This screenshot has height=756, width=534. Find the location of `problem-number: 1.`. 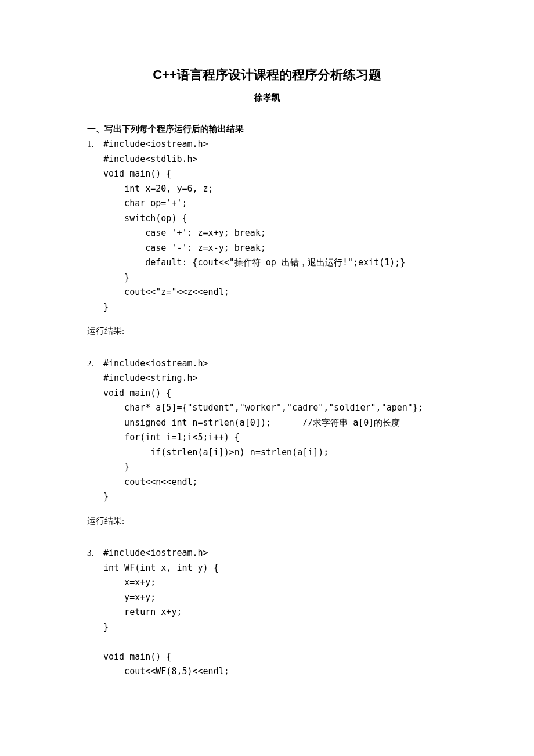

problem-number: 1. is located at coordinates (95, 145).